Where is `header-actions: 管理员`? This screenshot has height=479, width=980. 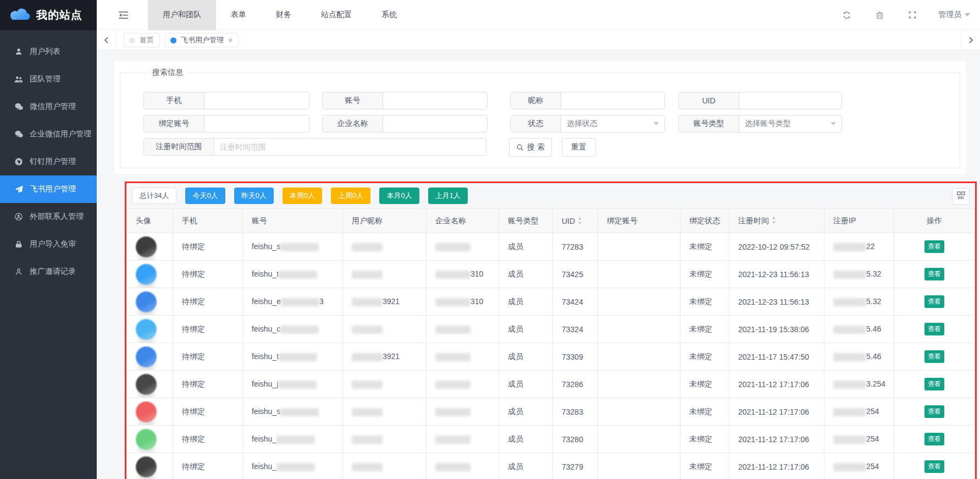
header-actions: 管理员 is located at coordinates (899, 15).